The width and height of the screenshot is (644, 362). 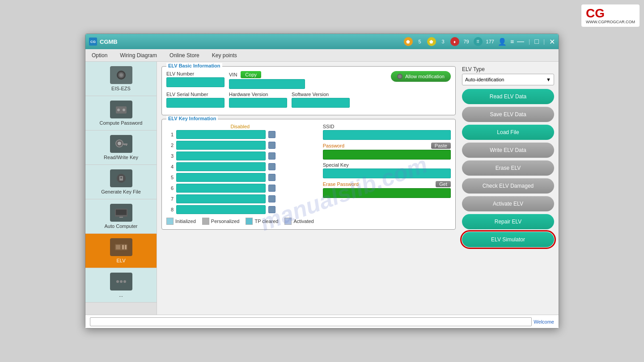 I want to click on eis-ezs-icon, so click(x=121, y=75).